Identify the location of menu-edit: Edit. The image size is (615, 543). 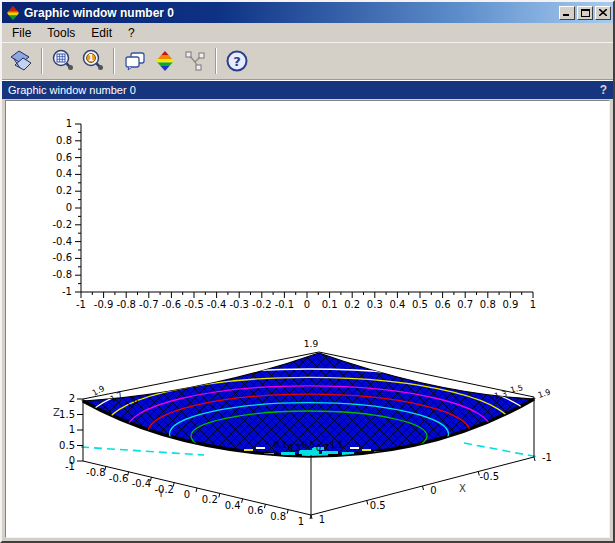
(102, 33).